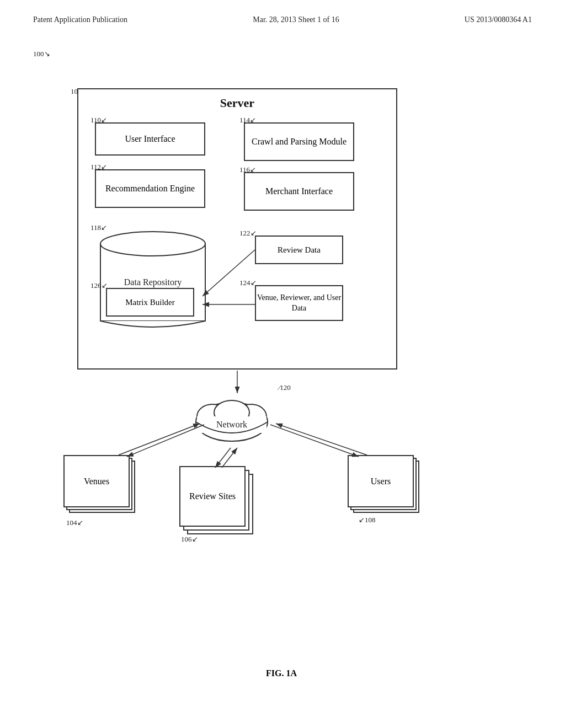 The image size is (565, 728). Describe the element at coordinates (99, 485) in the screenshot. I see `venues-entity: Venues` at that location.